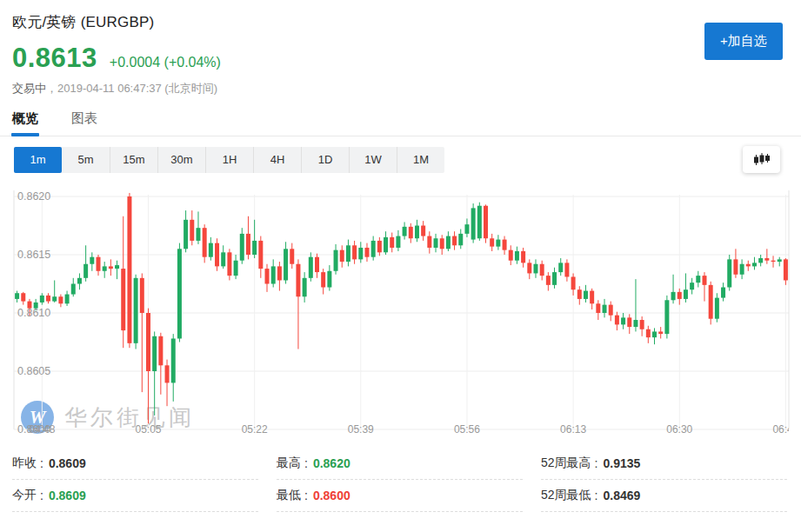 The height and width of the screenshot is (532, 801). What do you see at coordinates (289, 495) in the screenshot?
I see `stat-label: 最低` at bounding box center [289, 495].